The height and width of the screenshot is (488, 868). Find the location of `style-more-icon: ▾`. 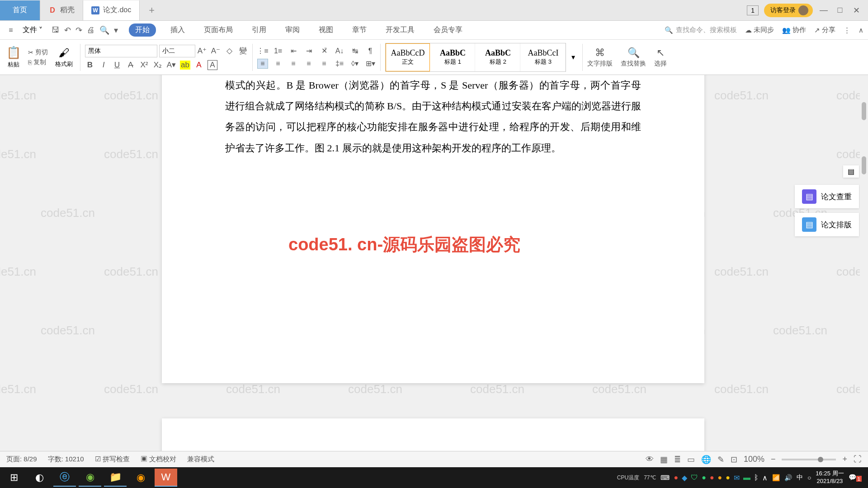

style-more-icon: ▾ is located at coordinates (573, 57).